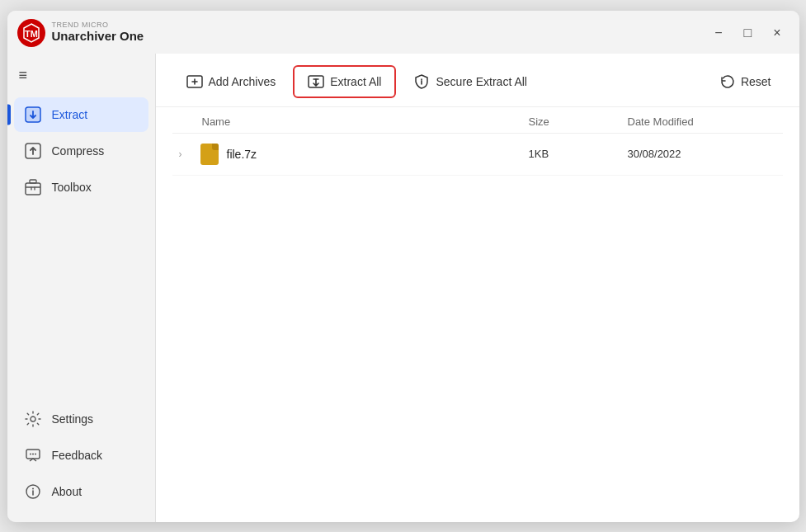 This screenshot has height=532, width=806. Describe the element at coordinates (98, 36) in the screenshot. I see `product-name-label: Unarchiver One` at that location.